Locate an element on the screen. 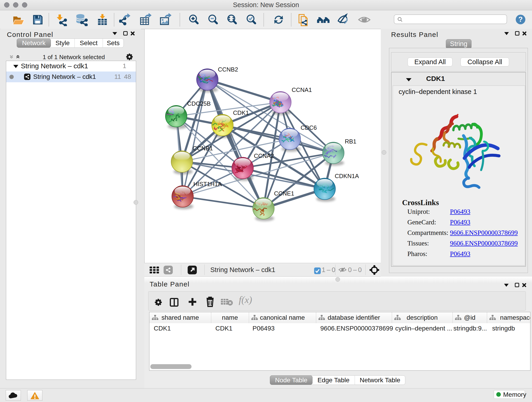 This screenshot has width=532, height=402. svg-text: CCNB2 is located at coordinates (228, 69).